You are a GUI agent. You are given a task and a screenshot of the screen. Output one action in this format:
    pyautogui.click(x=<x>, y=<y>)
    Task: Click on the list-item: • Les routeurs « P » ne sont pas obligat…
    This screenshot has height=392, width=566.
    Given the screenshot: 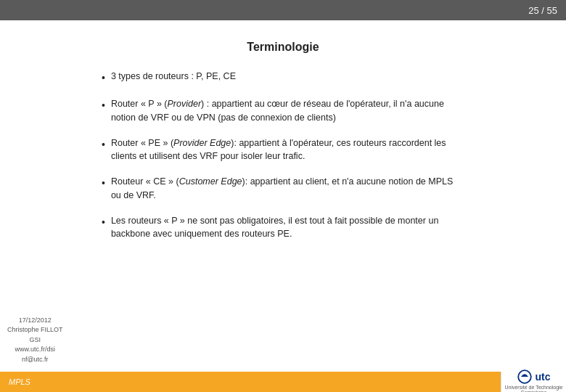 What is the action you would take?
    pyautogui.click(x=283, y=228)
    